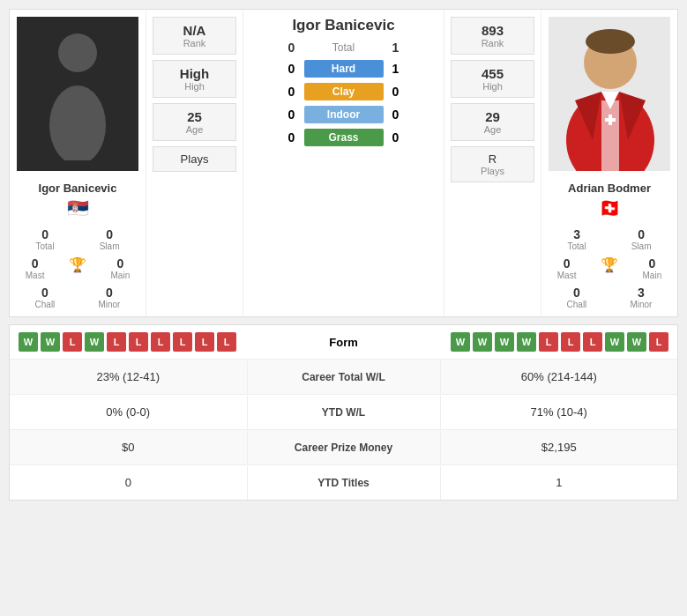  What do you see at coordinates (493, 35) in the screenshot?
I see `right-rank-box: 893 Rank` at bounding box center [493, 35].